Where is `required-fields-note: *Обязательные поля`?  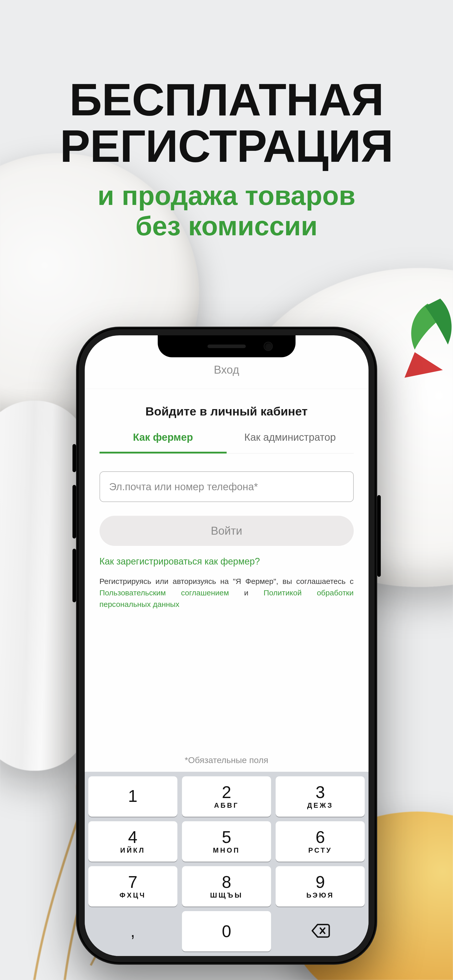
required-fields-note: *Обязательные поля is located at coordinates (227, 760).